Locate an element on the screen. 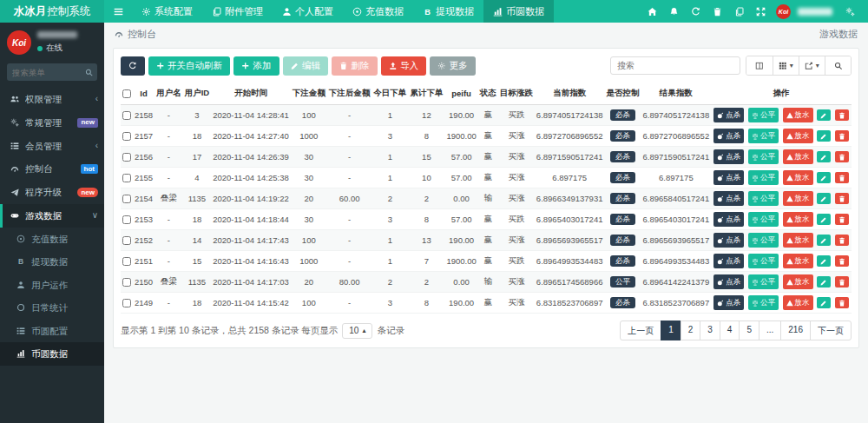 Image resolution: width=868 pixels, height=423 pixels. sidebar-item-console: 控制台 hot is located at coordinates (52, 169).